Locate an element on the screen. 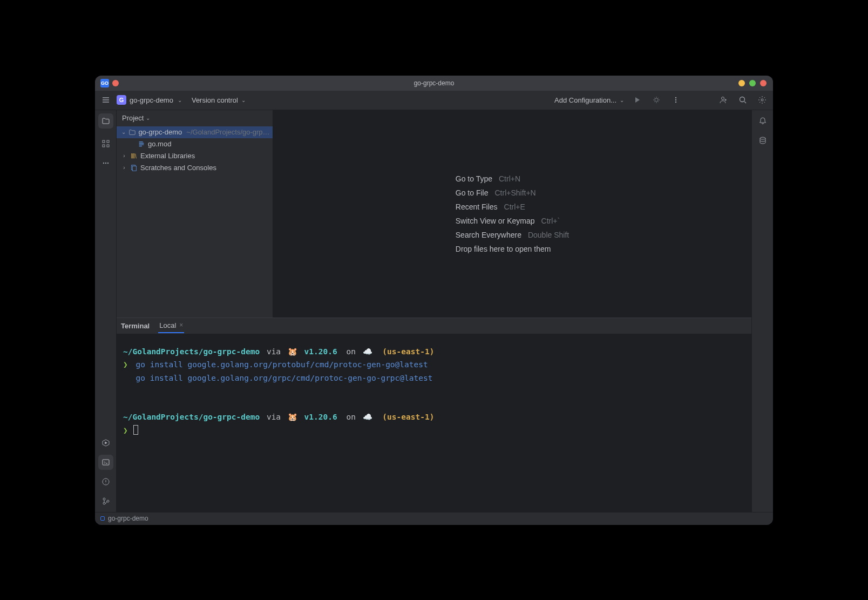  right-tool-gutter is located at coordinates (762, 311).